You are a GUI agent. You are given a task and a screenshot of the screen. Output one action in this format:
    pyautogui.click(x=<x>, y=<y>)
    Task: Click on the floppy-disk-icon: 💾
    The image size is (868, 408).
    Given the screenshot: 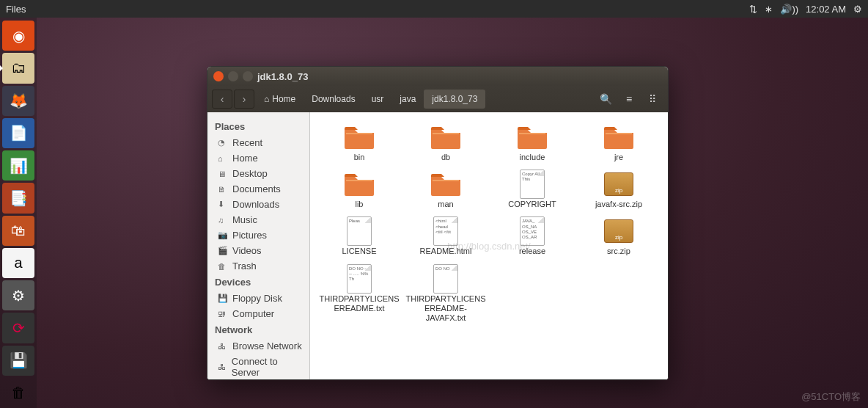 What is the action you would take?
    pyautogui.click(x=223, y=298)
    